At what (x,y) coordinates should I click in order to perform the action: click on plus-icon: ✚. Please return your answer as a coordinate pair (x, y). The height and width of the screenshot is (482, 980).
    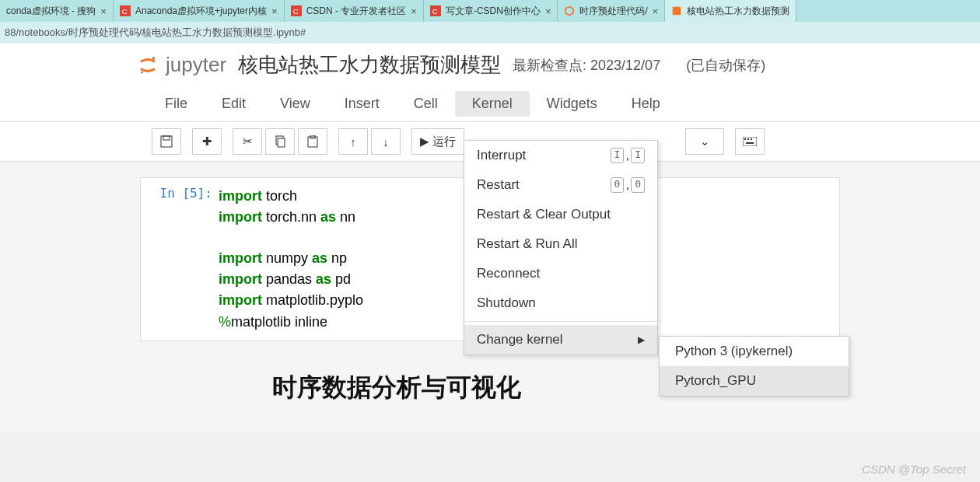
    Looking at the image, I should click on (207, 141).